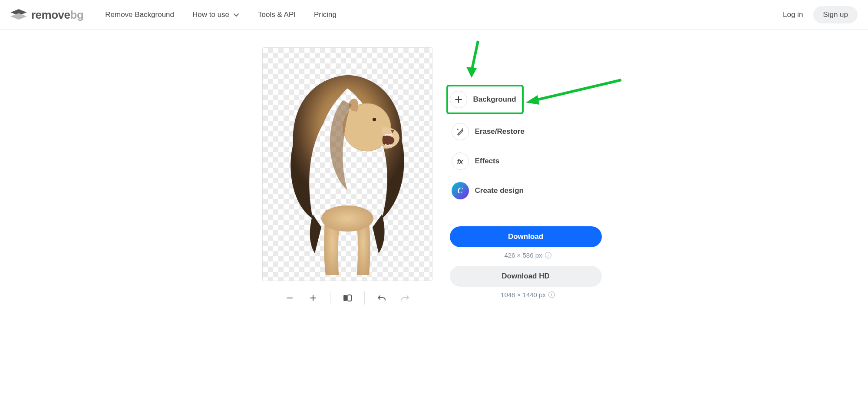 The height and width of the screenshot is (417, 868). What do you see at coordinates (499, 191) in the screenshot?
I see `option-label: Create design` at bounding box center [499, 191].